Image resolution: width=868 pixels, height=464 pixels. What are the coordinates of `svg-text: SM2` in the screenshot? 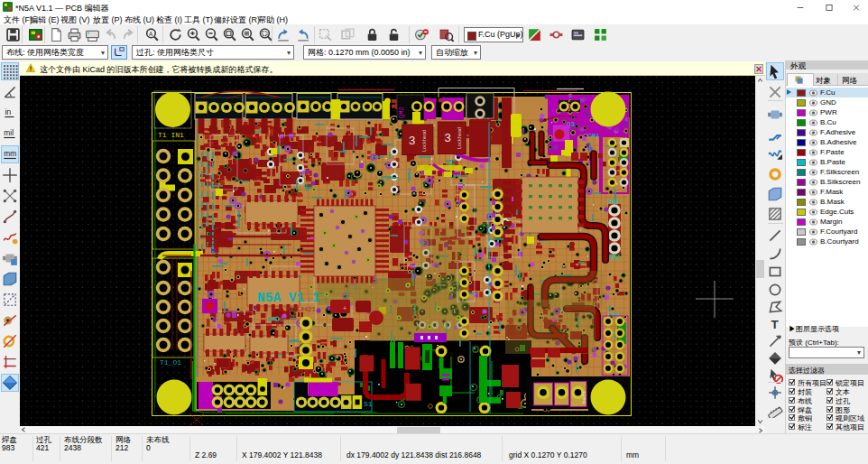 It's located at (614, 256).